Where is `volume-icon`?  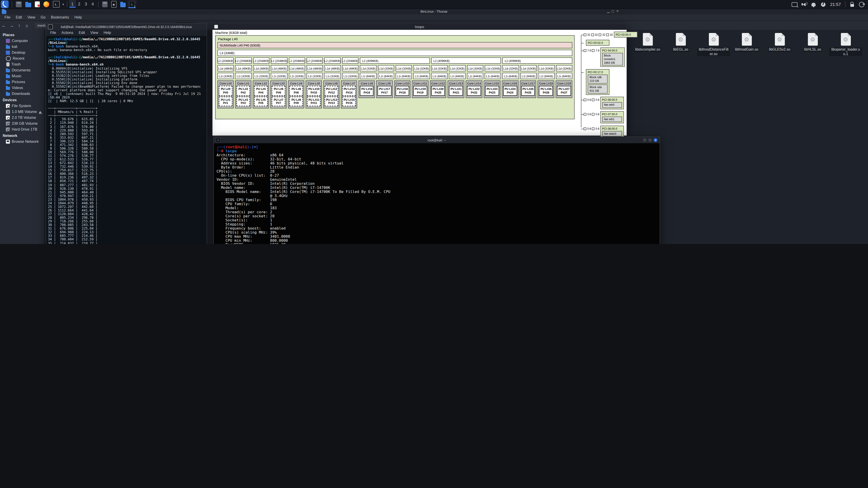 volume-icon is located at coordinates (804, 4).